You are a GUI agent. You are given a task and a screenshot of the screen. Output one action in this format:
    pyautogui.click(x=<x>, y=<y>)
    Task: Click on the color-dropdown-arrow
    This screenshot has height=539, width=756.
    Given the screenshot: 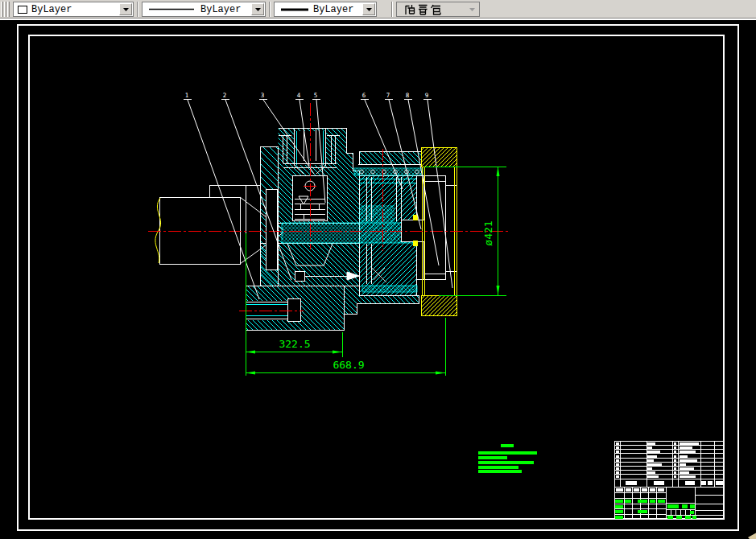 What is the action you would take?
    pyautogui.click(x=126, y=10)
    